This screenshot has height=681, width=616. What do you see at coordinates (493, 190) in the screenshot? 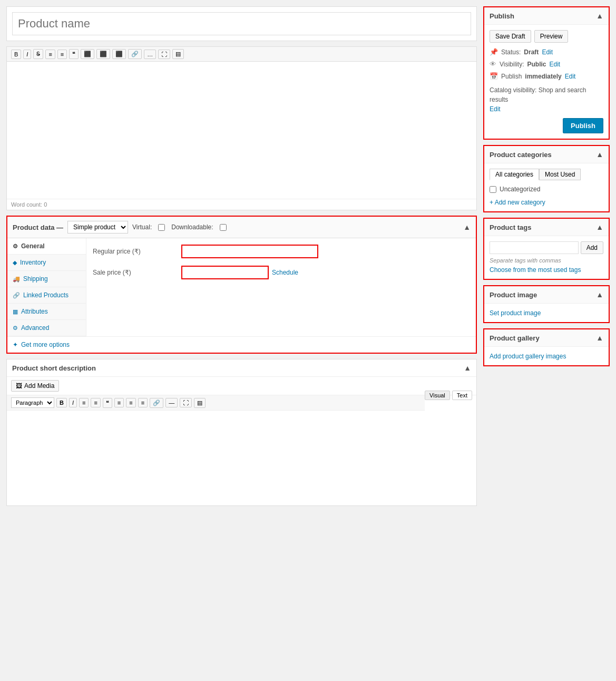
I see `uncategorized-checkbox` at bounding box center [493, 190].